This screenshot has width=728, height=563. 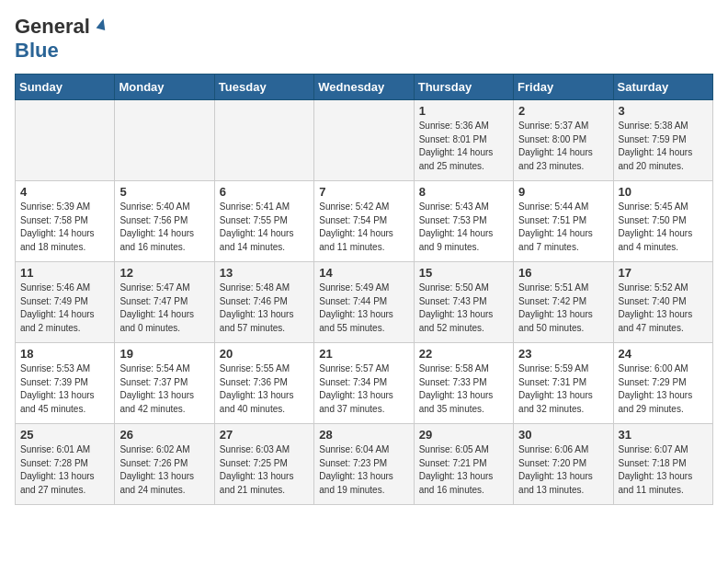 What do you see at coordinates (364, 384) in the screenshot?
I see `day-cell: 21Sunrise: 5:57 AM Sunset: 7:34 PM Dayli…` at bounding box center [364, 384].